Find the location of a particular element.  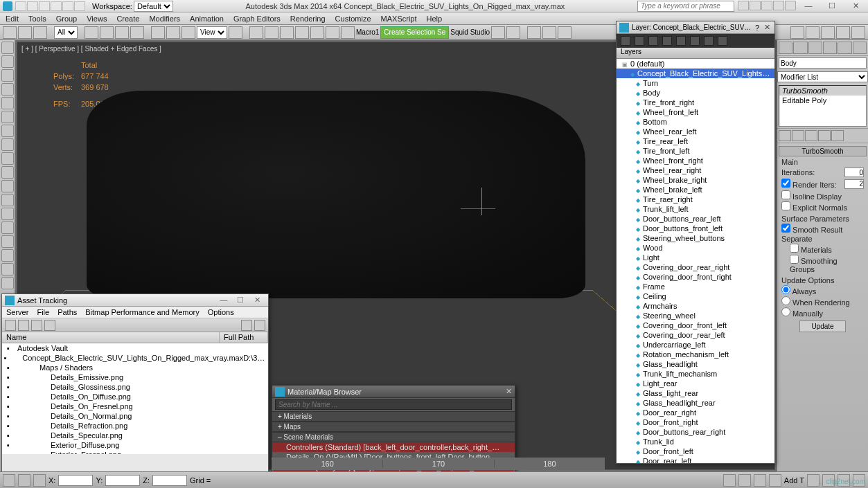

layer-selected: Concept_Black_Electric_SUV_Lights_On_Rig… is located at coordinates (696, 73).